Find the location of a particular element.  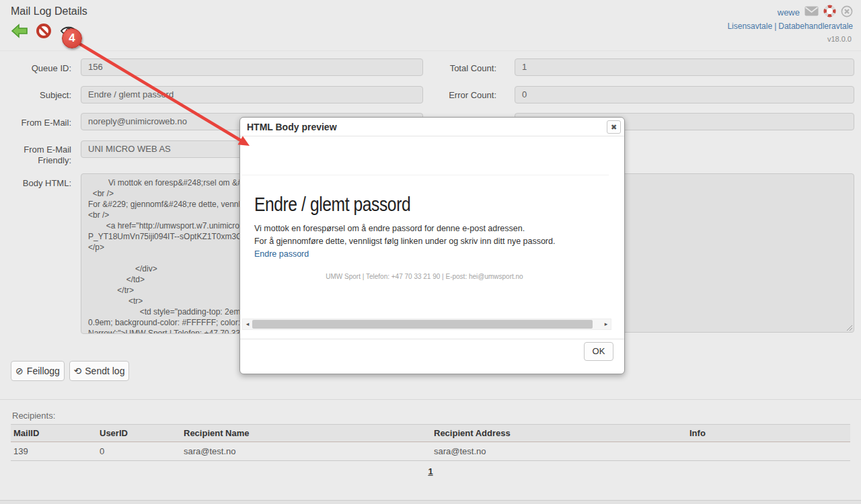

modal-close-icon: ✖ is located at coordinates (613, 127).